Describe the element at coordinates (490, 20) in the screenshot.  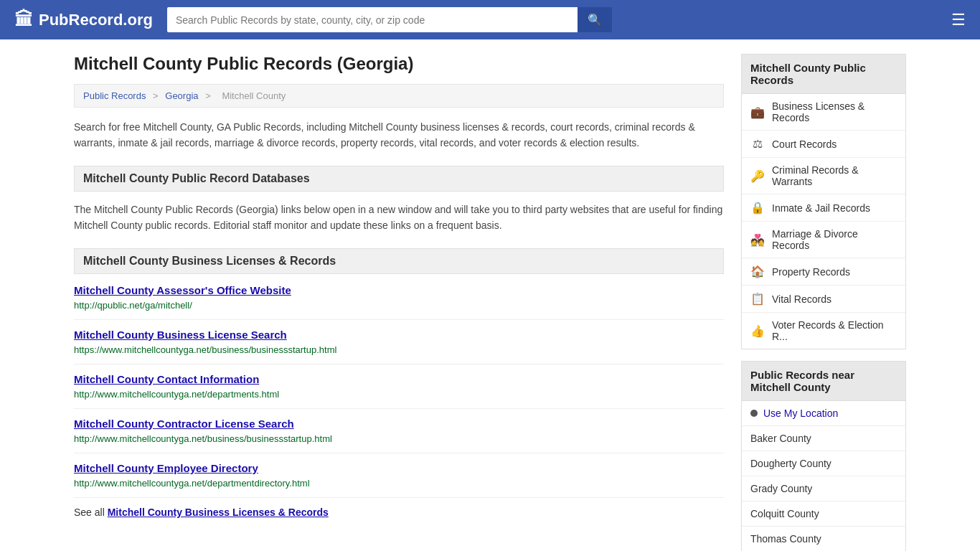
I see `header: 🏛 PubRecord.org 🔍 ☰` at that location.